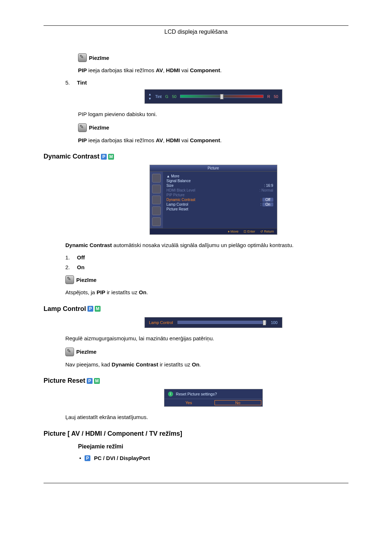  What do you see at coordinates (276, 97) in the screenshot?
I see `tint-r-val: 50` at bounding box center [276, 97].